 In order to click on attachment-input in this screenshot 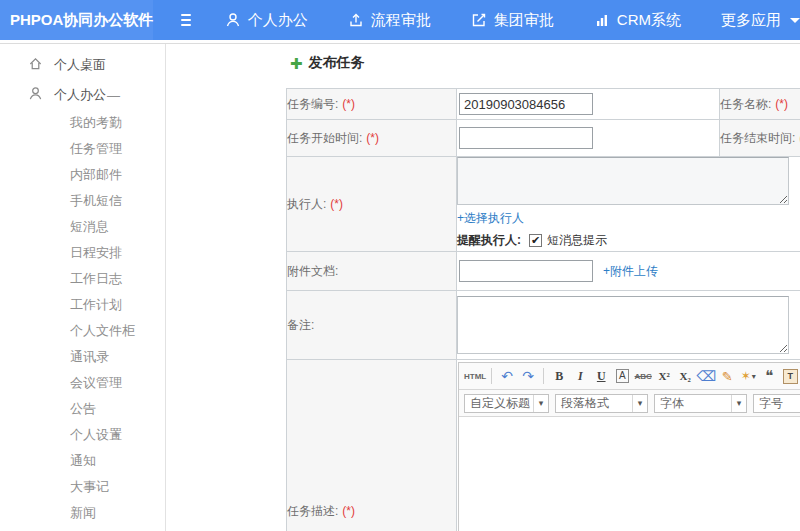, I will do `click(526, 271)`.